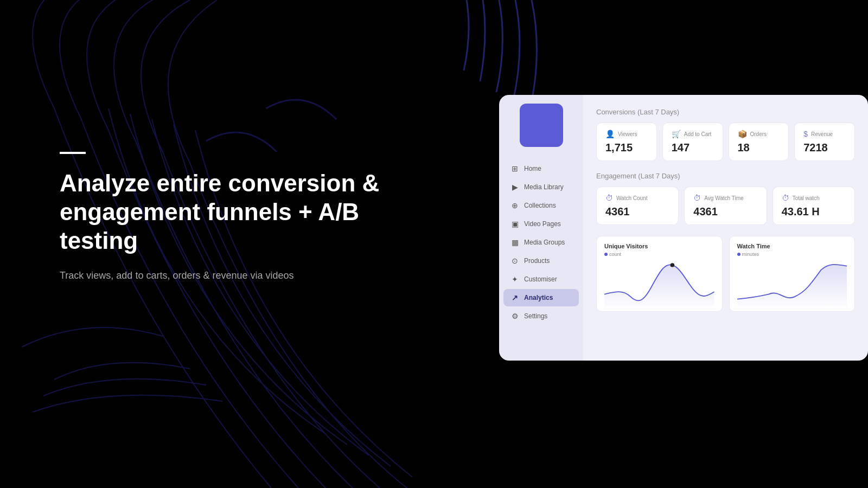 The height and width of the screenshot is (488, 868). Describe the element at coordinates (786, 198) in the screenshot. I see `total-watch-icon: ⏱` at that location.